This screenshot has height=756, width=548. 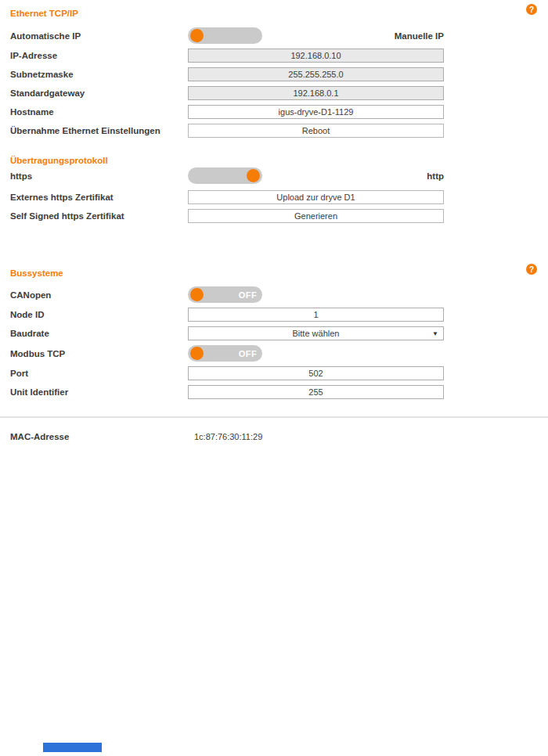 I want to click on row-unit-identifier: Unit Identifier, so click(x=274, y=392).